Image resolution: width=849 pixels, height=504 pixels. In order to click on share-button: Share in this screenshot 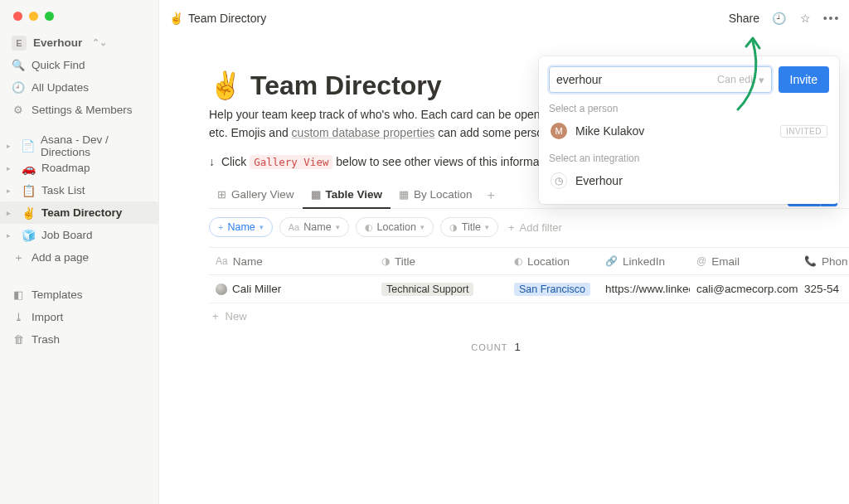, I will do `click(745, 18)`.